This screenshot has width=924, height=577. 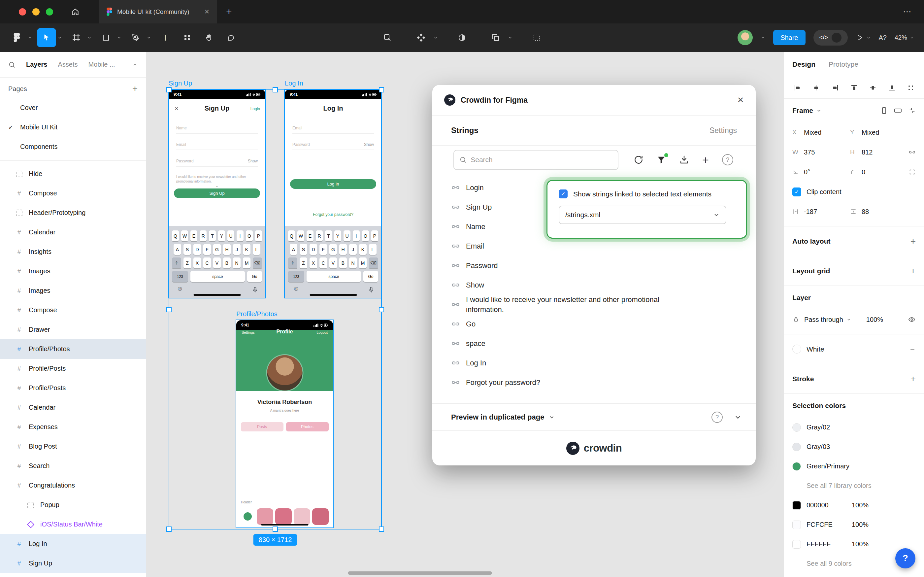 What do you see at coordinates (76, 38) in the screenshot?
I see `frame-tool-button` at bounding box center [76, 38].